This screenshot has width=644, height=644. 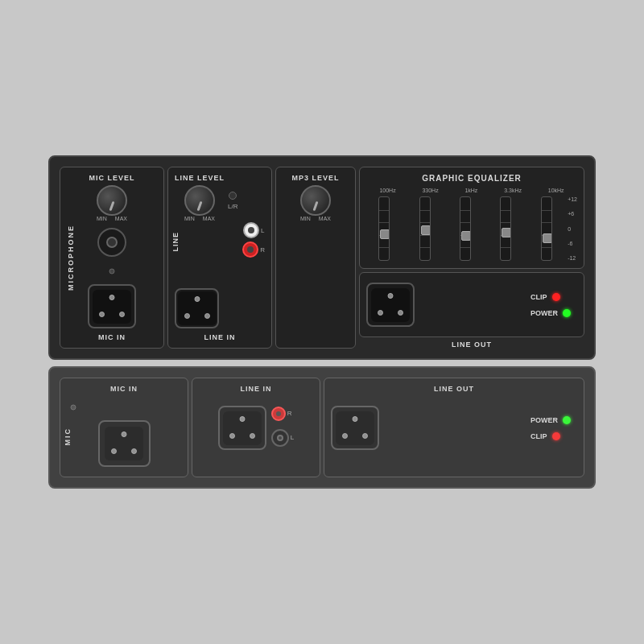 I want to click on bottom-line-label: LINE IN, so click(x=256, y=389).